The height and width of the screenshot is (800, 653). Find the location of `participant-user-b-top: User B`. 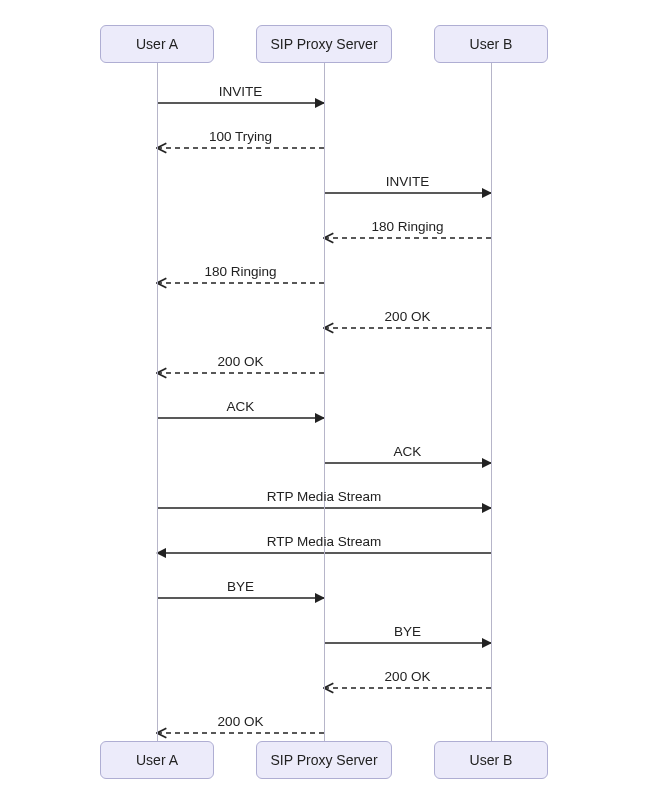

participant-user-b-top: User B is located at coordinates (491, 44).